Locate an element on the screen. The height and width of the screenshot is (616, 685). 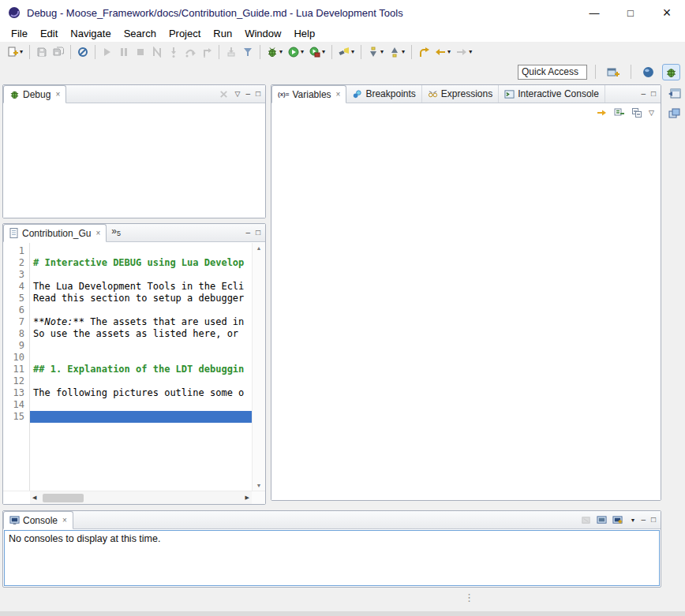
editor-tab-overflow: » 5 is located at coordinates (116, 233).